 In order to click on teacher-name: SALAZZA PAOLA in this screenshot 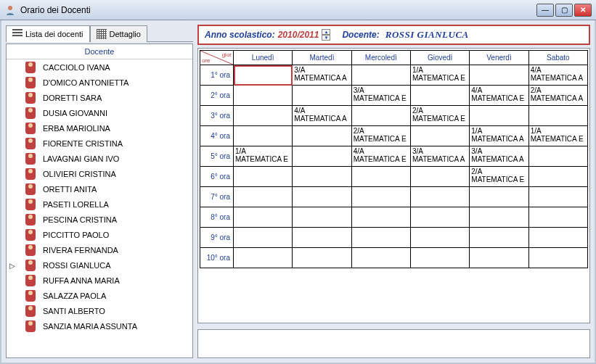, I will do `click(74, 296)`.